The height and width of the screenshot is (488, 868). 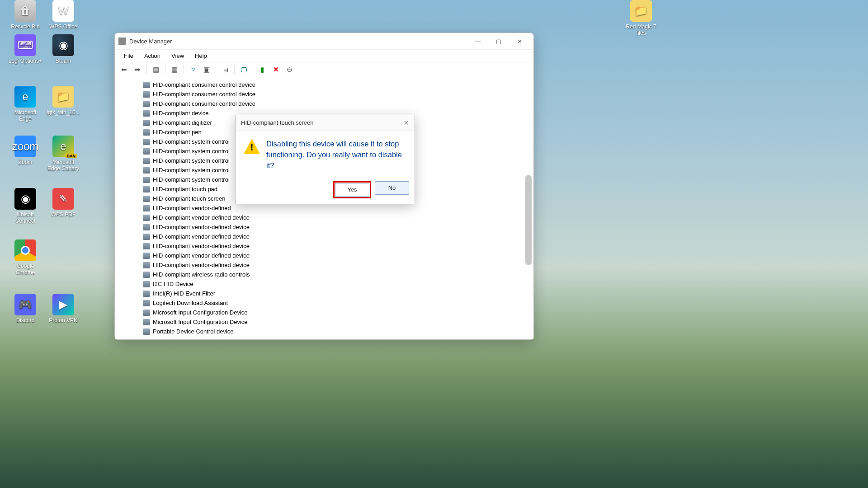 What do you see at coordinates (499, 41) in the screenshot?
I see `maximize-button: ▢` at bounding box center [499, 41].